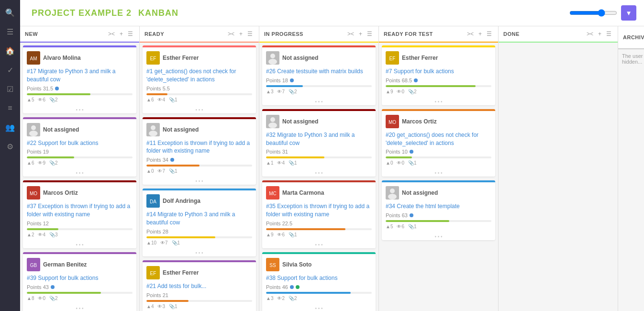 The height and width of the screenshot is (311, 644). Describe the element at coordinates (153, 201) in the screenshot. I see `avatar: DA` at that location.